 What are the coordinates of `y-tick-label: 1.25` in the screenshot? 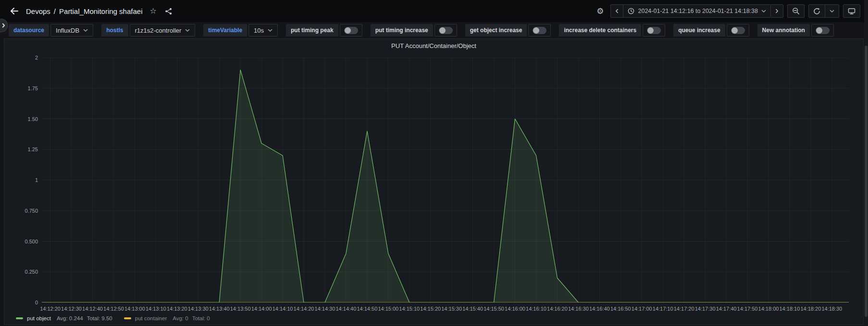 It's located at (23, 149).